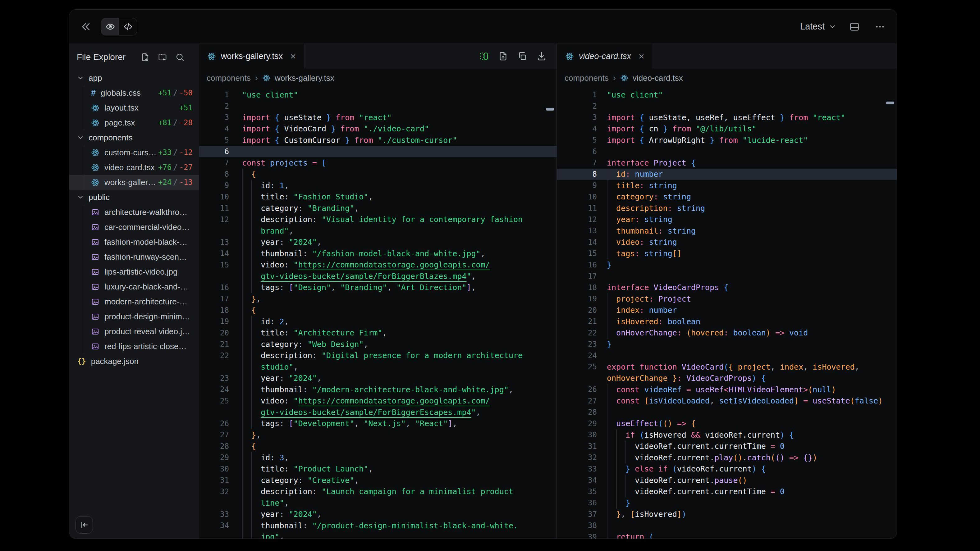  I want to click on code-line-7: 7interface Project {, so click(727, 163).